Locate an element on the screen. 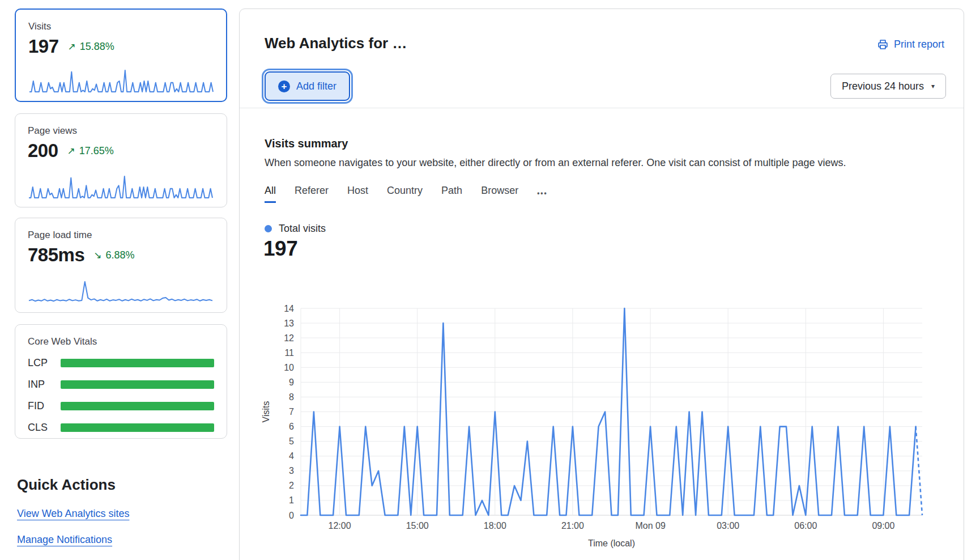 This screenshot has width=980, height=560. svg-text: 0 is located at coordinates (291, 516).